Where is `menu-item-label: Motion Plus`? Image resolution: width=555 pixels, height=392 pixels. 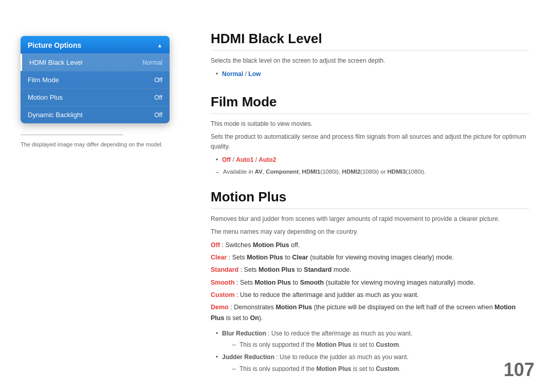 menu-item-label: Motion Plus is located at coordinates (45, 98).